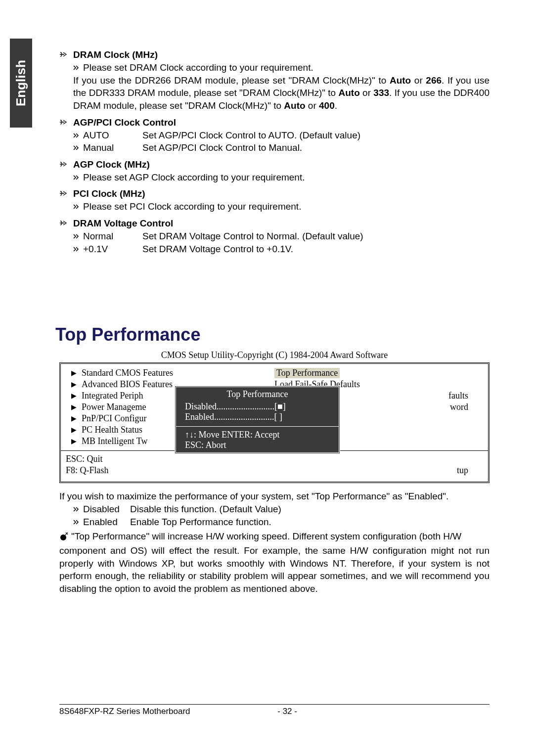 This screenshot has width=534, height=756. What do you see at coordinates (201, 522) in the screenshot?
I see `option-desc: Enable Top Performance function.` at bounding box center [201, 522].